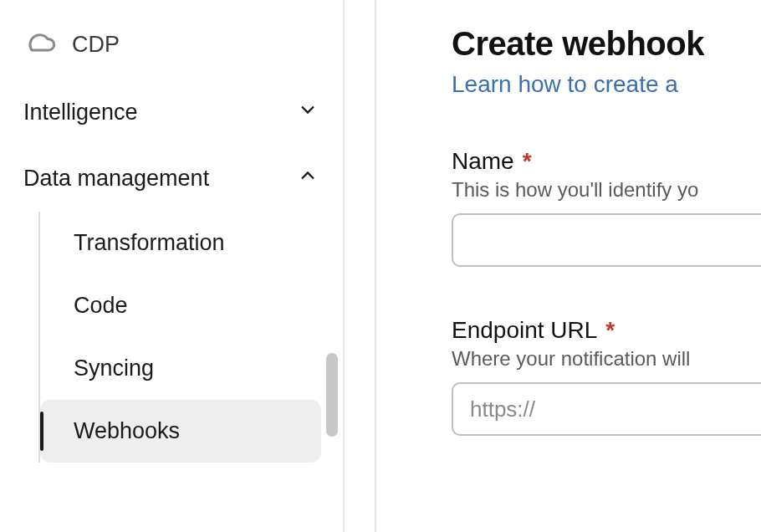 This screenshot has height=532, width=761. Describe the element at coordinates (127, 431) in the screenshot. I see `sidebar-item-label: Webhooks` at that location.